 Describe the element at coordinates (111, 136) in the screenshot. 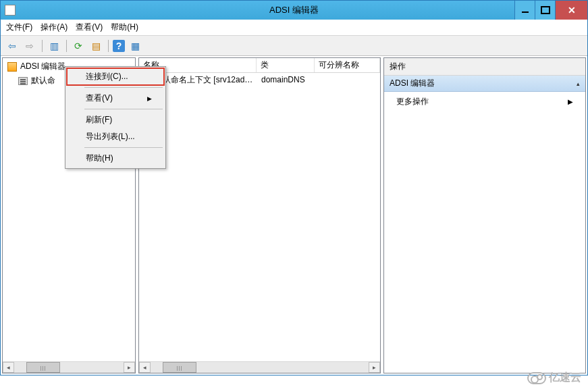

I see `context-export-label: 导出列表(L)...` at that location.